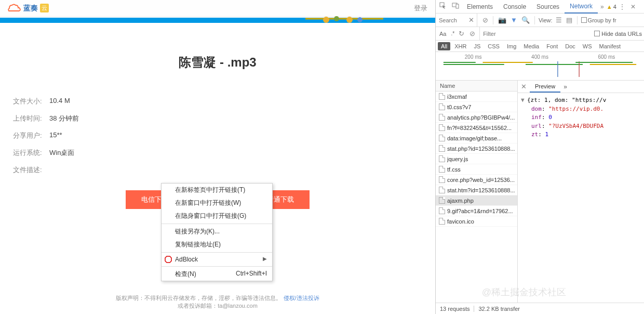  What do you see at coordinates (602, 20) in the screenshot?
I see `group-label: Group by fr` at bounding box center [602, 20].